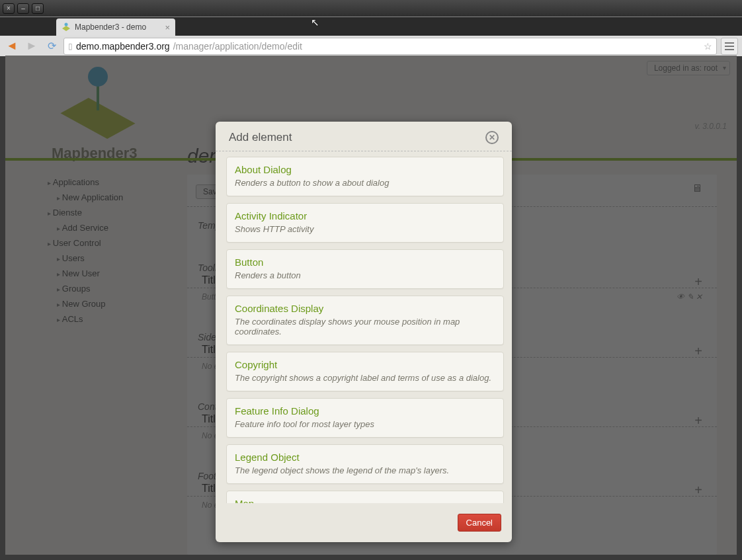 Image resolution: width=742 pixels, height=560 pixels. What do you see at coordinates (364, 136) in the screenshot?
I see `dialog-header: Add element ✕` at bounding box center [364, 136].